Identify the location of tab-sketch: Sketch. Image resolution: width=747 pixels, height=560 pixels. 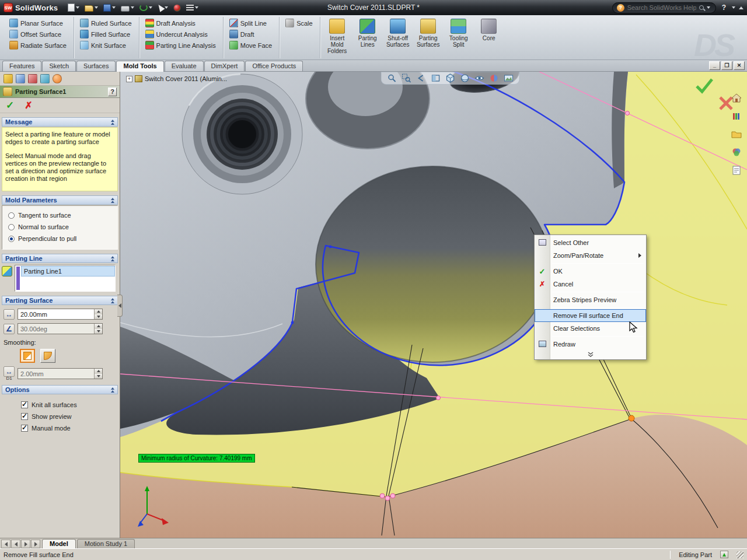
(59, 66).